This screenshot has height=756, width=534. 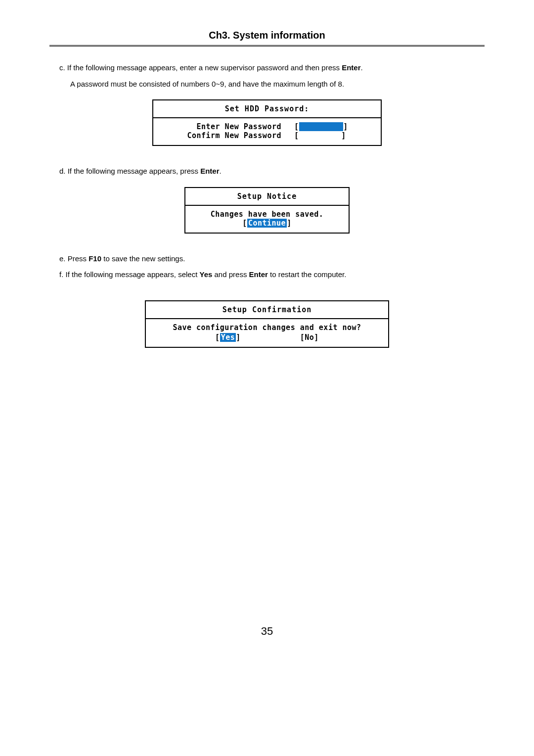 I want to click on para-c-line1: c. If the following message appears, ent…, so click(x=267, y=68).